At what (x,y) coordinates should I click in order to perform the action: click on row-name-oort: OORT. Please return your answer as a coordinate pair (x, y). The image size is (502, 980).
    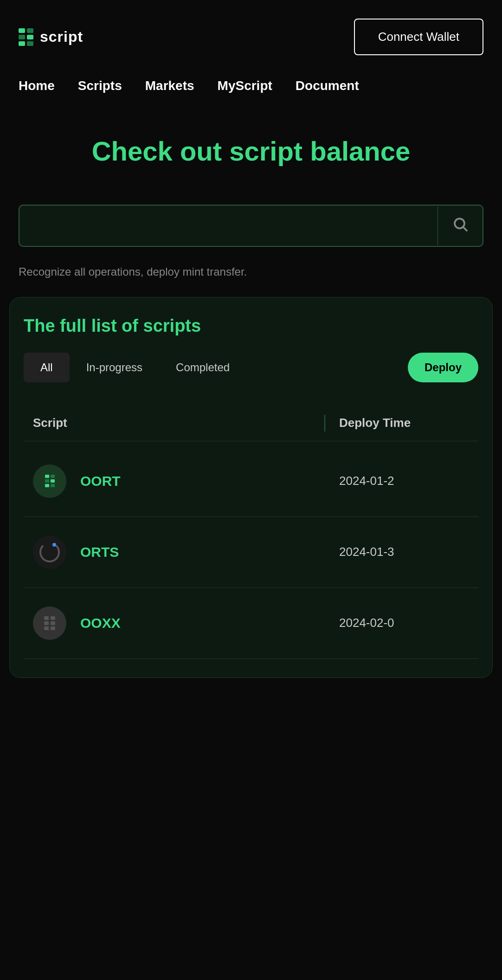
    Looking at the image, I should click on (210, 481).